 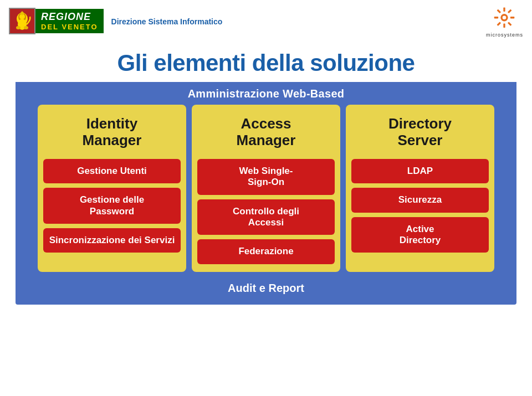 I want to click on federazione-box: Federazione, so click(x=266, y=251).